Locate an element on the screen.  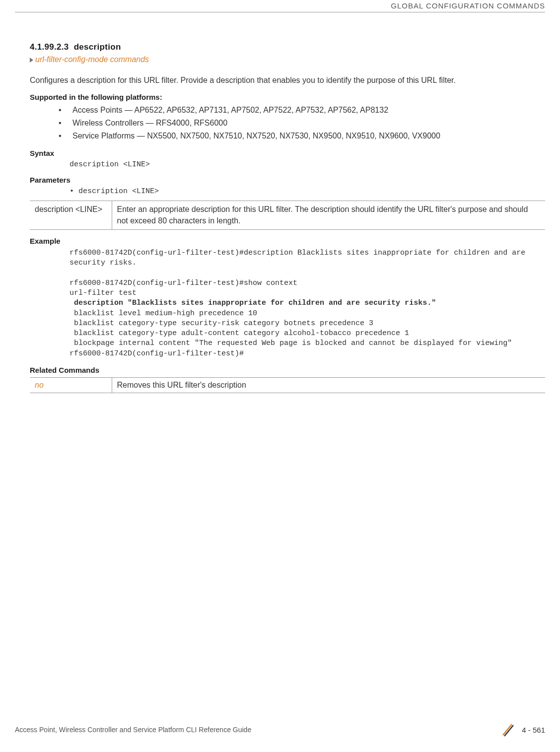
platform-item: Service Platforms — NX5500, NX7500, NX75… is located at coordinates (302, 136).